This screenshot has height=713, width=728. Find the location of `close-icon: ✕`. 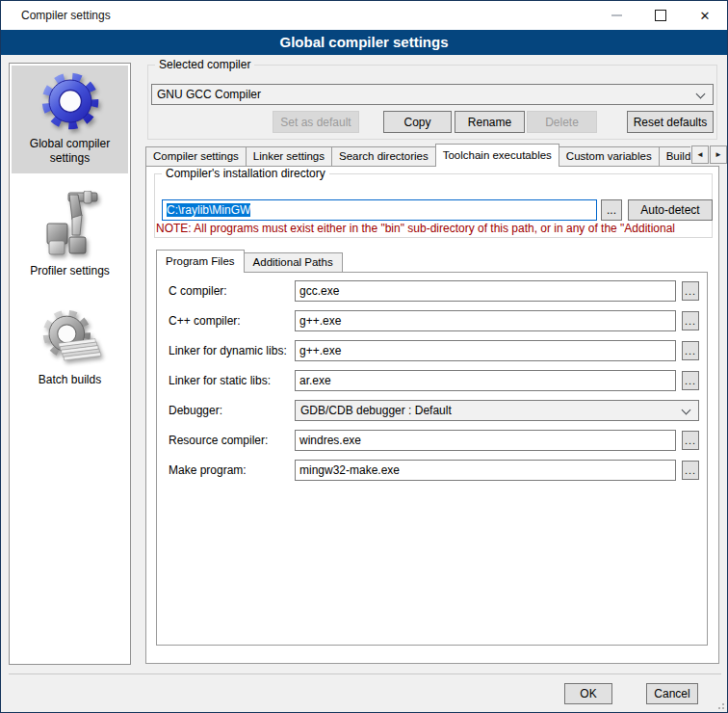

close-icon: ✕ is located at coordinates (705, 15).